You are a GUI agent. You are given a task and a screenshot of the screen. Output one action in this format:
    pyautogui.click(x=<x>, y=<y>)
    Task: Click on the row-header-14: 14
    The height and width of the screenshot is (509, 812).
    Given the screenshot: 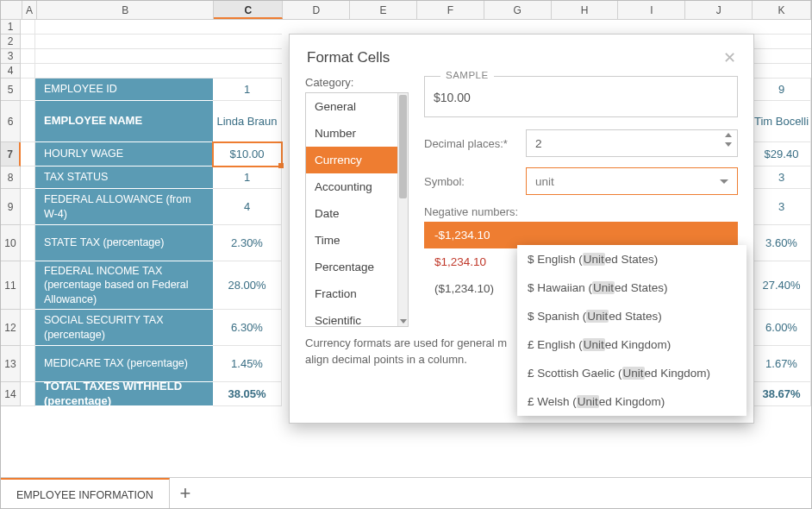 What is the action you would take?
    pyautogui.click(x=10, y=394)
    